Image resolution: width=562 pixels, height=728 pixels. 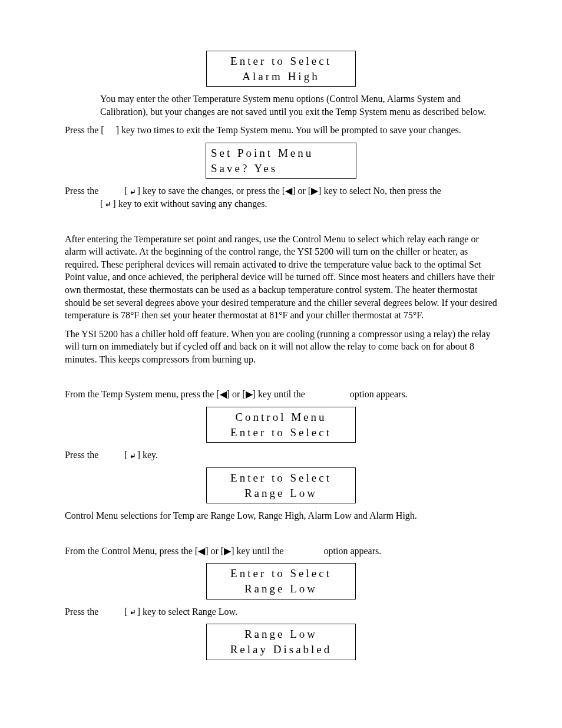 What do you see at coordinates (143, 394) in the screenshot?
I see `text: From the Temp System menu, press the [` at bounding box center [143, 394].